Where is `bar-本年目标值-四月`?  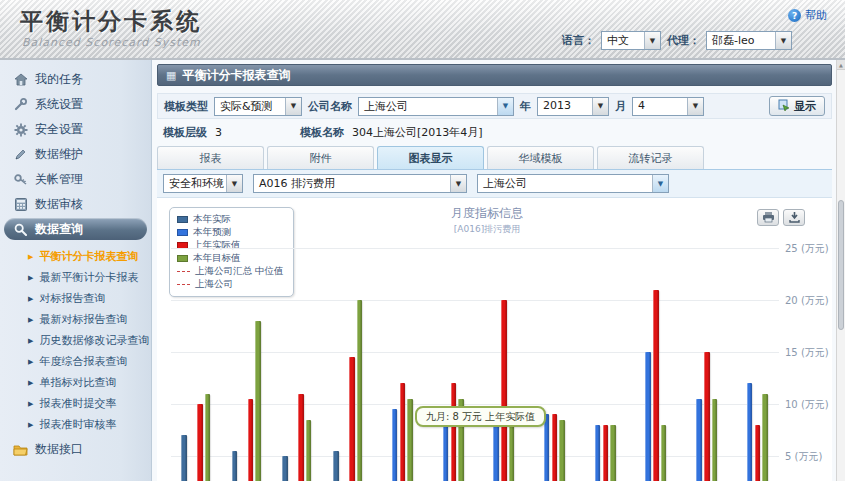 bar-本年目标值-四月 is located at coordinates (360, 390).